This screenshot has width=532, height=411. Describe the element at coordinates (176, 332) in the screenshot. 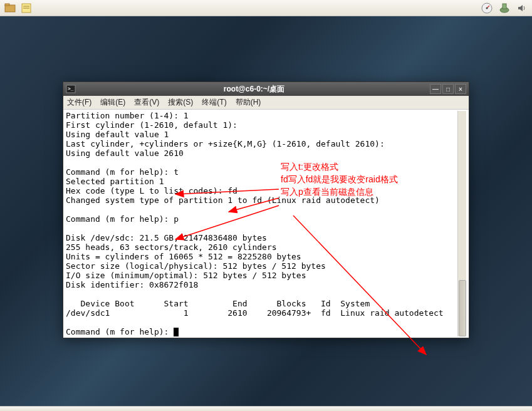

I see `terminal-cursor` at that location.